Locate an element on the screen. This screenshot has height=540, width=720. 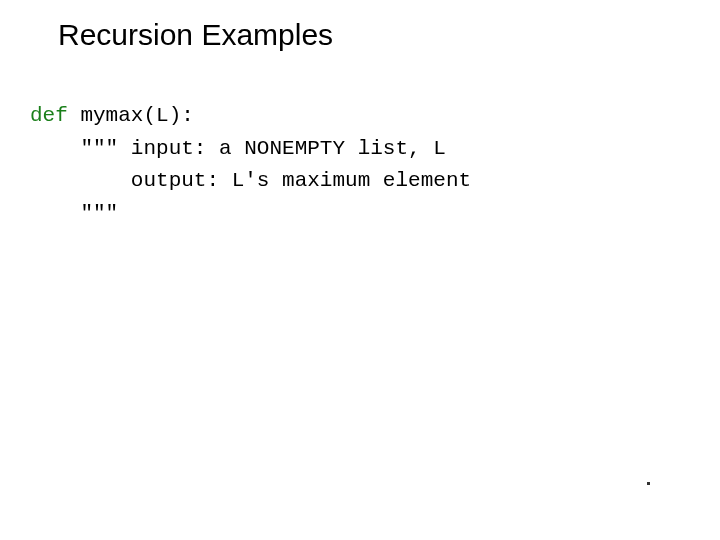
docstring-line-1: input: a NONEMPTY list, L is located at coordinates (288, 148).